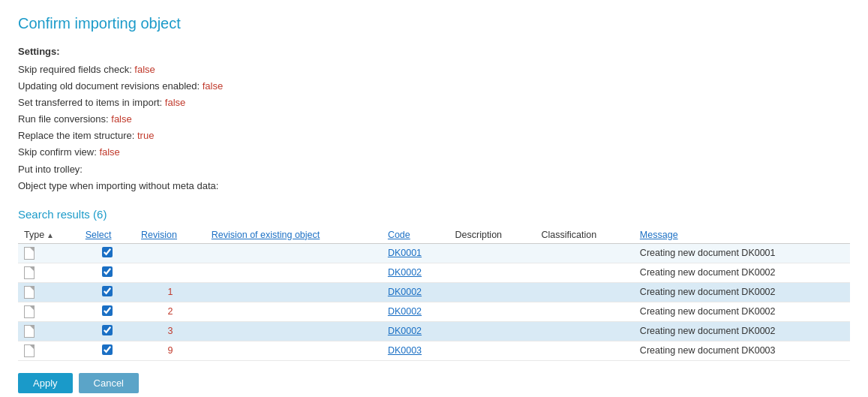 The width and height of the screenshot is (868, 397). Describe the element at coordinates (434, 253) in the screenshot. I see `table-row: DK0001Creating new document DK0001` at that location.